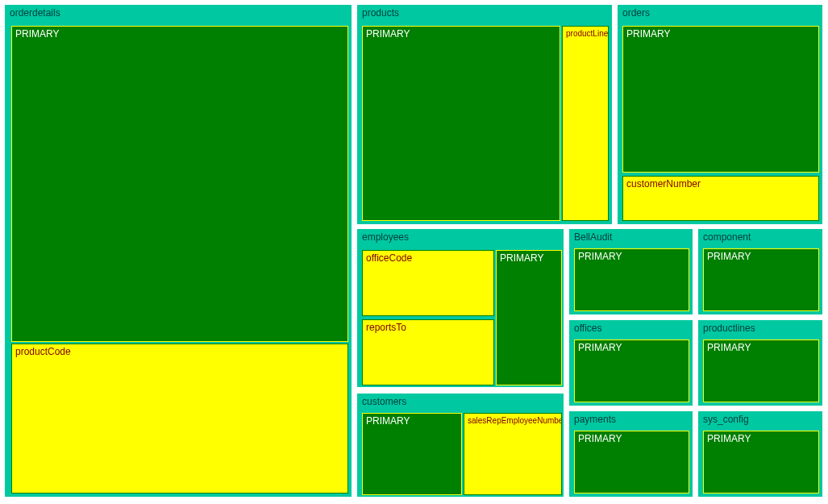 The height and width of the screenshot is (504, 828). I want to click on index-productcode: productCode, so click(180, 419).